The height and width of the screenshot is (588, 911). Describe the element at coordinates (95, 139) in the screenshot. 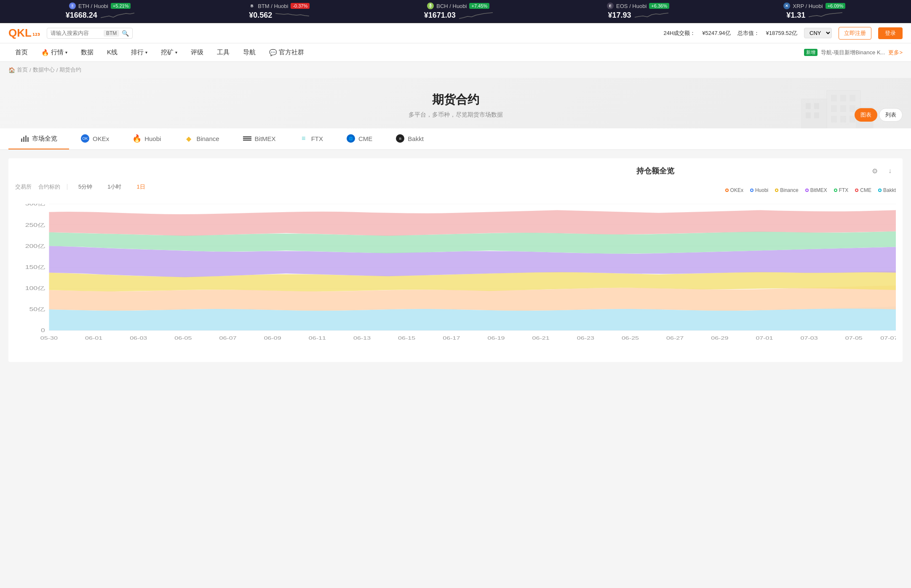

I see `tab-okex: OK OKEx` at that location.